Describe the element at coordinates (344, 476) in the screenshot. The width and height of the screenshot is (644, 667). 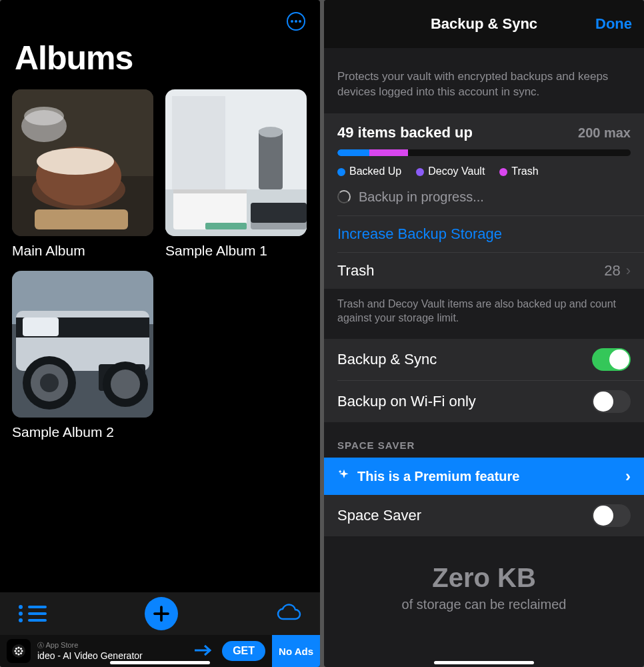
I see `sparkle-icon` at that location.